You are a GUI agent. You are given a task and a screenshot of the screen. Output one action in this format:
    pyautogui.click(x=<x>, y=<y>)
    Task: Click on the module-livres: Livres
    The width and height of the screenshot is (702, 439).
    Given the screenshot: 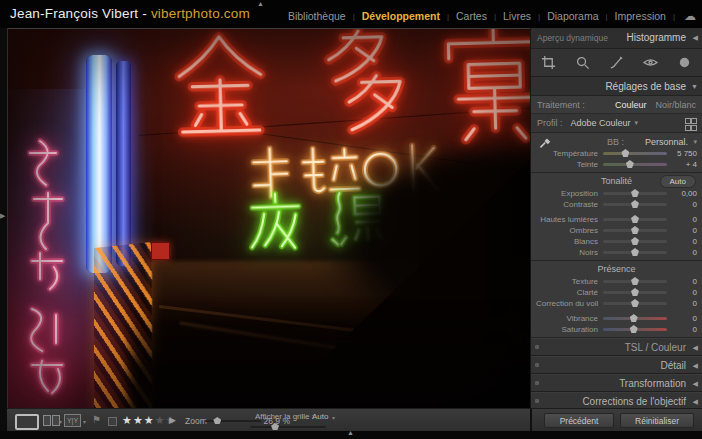 What is the action you would take?
    pyautogui.click(x=517, y=16)
    